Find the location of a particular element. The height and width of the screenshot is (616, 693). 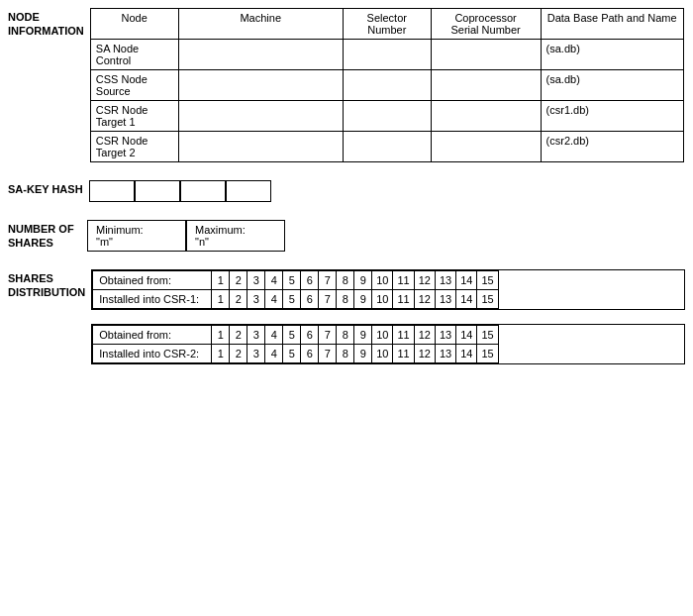

dist-cell-1-0-14: 15 is located at coordinates (487, 335).